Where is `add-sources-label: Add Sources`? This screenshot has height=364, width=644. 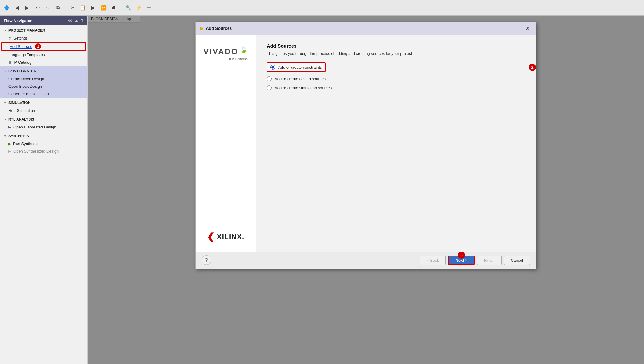 add-sources-label: Add Sources is located at coordinates (21, 46).